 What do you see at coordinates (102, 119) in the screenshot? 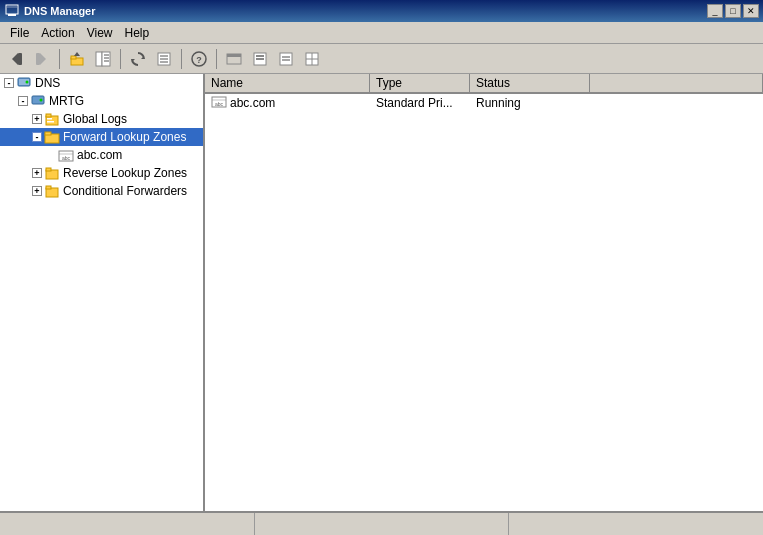
I see `tree-node-global-logs: + Global Logs` at bounding box center [102, 119].